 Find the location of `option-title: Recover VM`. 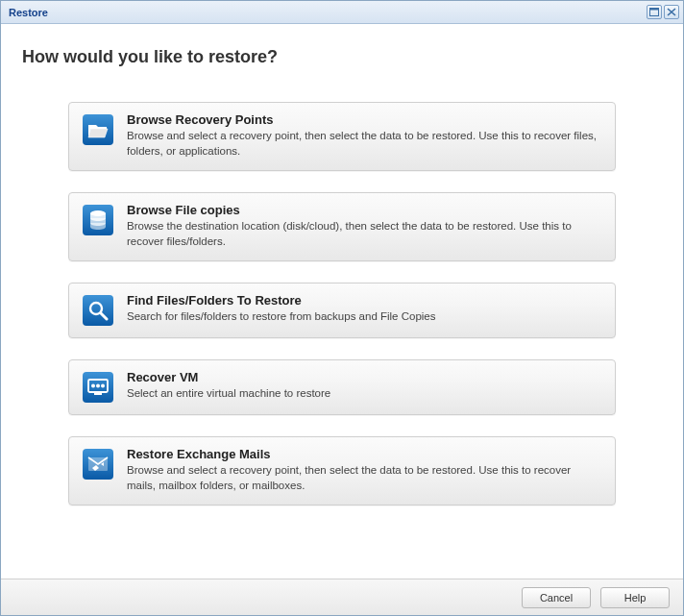

option-title: Recover VM is located at coordinates (364, 377).